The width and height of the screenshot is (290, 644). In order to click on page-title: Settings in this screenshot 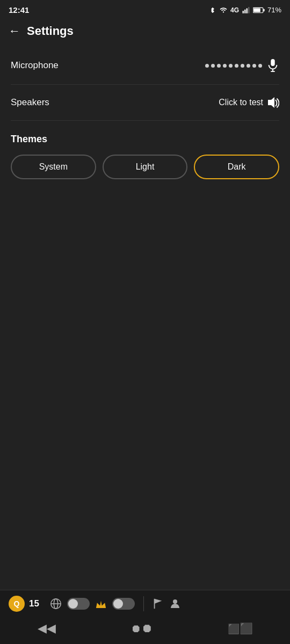, I will do `click(50, 31)`.